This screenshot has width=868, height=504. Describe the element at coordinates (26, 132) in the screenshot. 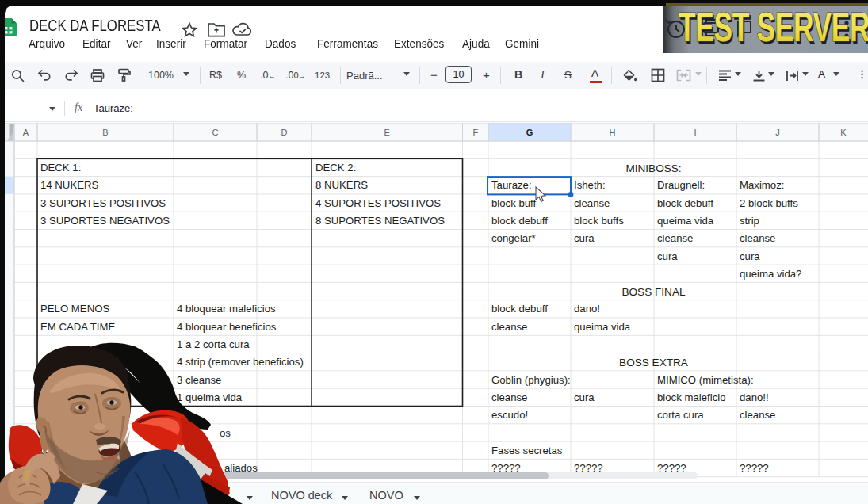

I see `svg-text: A` at that location.